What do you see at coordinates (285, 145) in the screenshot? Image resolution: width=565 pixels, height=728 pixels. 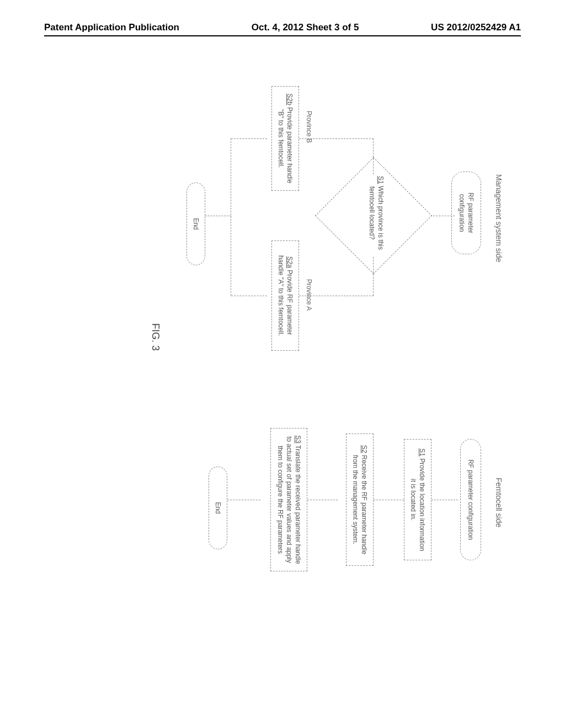 I see `step-text: Provide parameter handle "B" to this fem…` at bounding box center [285, 145].